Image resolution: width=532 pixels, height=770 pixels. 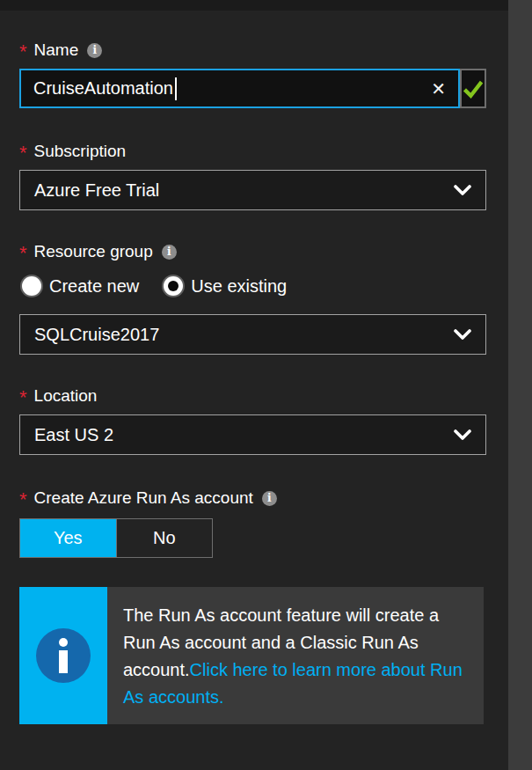 What do you see at coordinates (97, 334) in the screenshot?
I see `resource-group-value: SQLCruise2017` at bounding box center [97, 334].